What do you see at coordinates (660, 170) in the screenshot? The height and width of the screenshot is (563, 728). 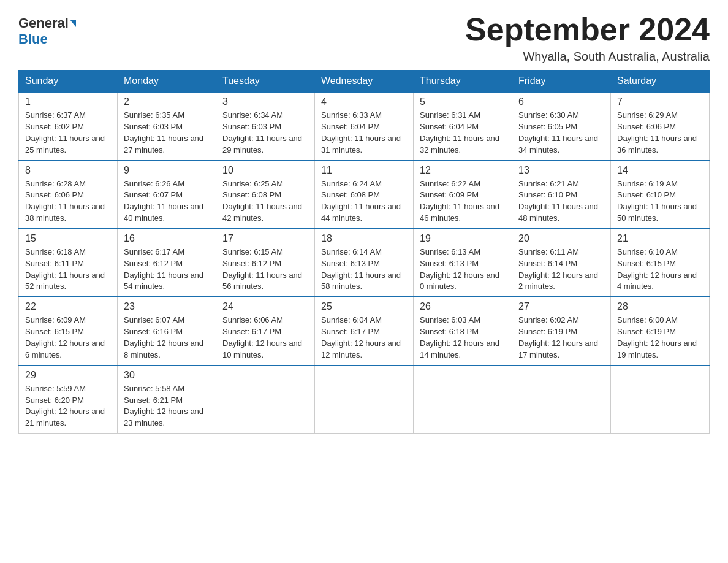 I see `day-number: 14` at bounding box center [660, 170].